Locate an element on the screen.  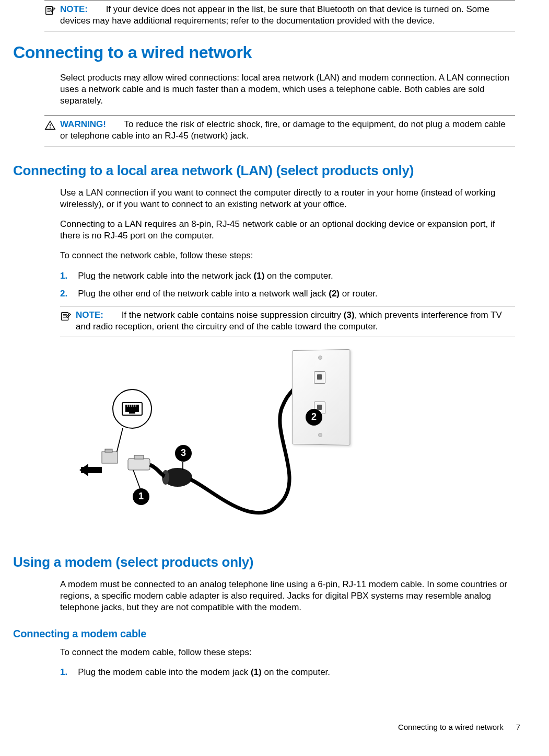
inset-jack-icon is located at coordinates (132, 409).